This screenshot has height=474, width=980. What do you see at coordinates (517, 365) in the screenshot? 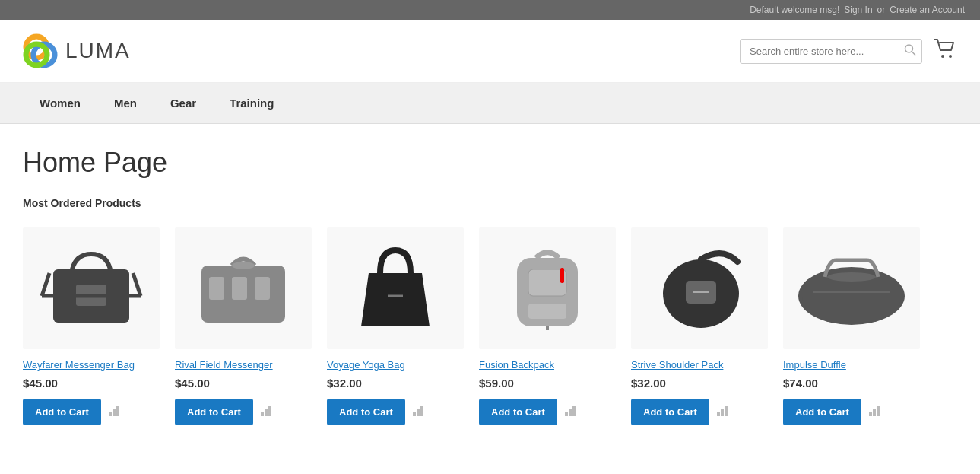
I see `product-name: Fusion Backpack` at bounding box center [517, 365].